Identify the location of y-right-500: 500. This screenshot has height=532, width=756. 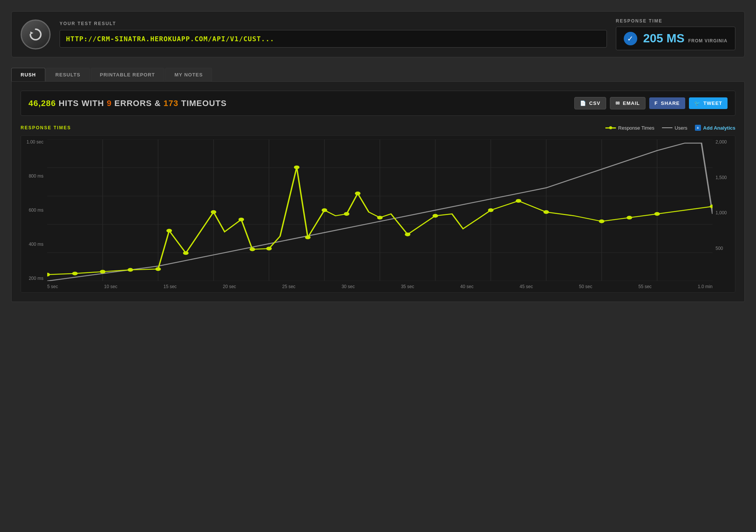
(725, 248).